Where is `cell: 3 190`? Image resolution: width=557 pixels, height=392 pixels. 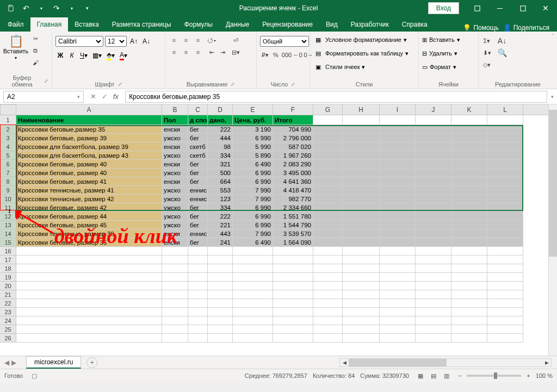
cell: 3 190 is located at coordinates (253, 129).